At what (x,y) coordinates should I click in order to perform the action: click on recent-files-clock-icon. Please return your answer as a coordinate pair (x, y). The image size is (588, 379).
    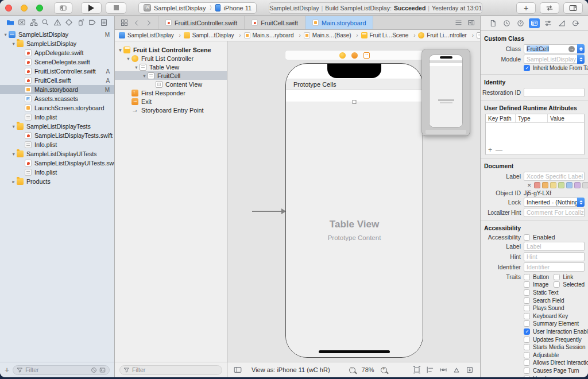
    Looking at the image, I should click on (94, 370).